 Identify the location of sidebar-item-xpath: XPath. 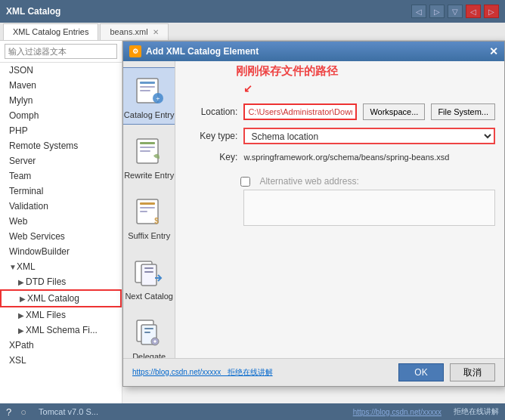
(60, 345).